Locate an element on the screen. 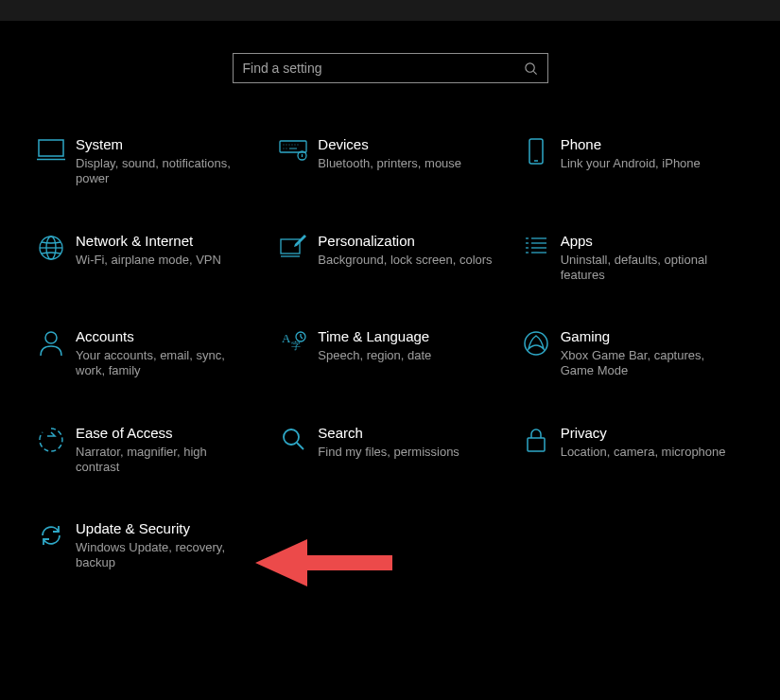 The height and width of the screenshot is (700, 780). tile-gaming: Gaming Xbox Game Bar, captures, Game Mod… is located at coordinates (633, 354).